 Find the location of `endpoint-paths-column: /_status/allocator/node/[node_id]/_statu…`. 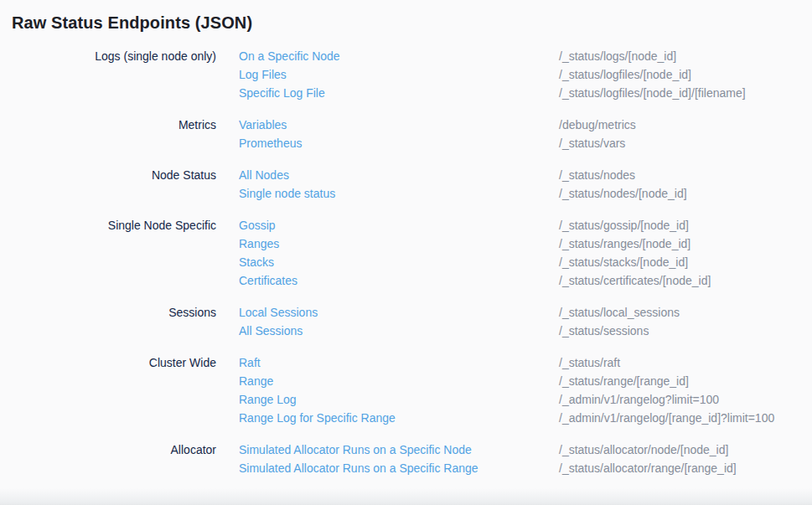

endpoint-paths-column: /_status/allocator/node/[node_id]/_statu… is located at coordinates (680, 459).